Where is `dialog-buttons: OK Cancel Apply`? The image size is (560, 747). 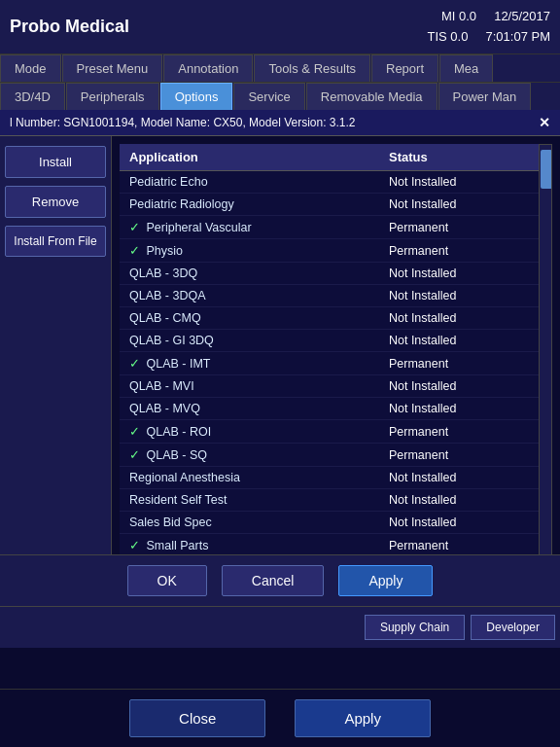
dialog-buttons: OK Cancel Apply is located at coordinates (280, 580).